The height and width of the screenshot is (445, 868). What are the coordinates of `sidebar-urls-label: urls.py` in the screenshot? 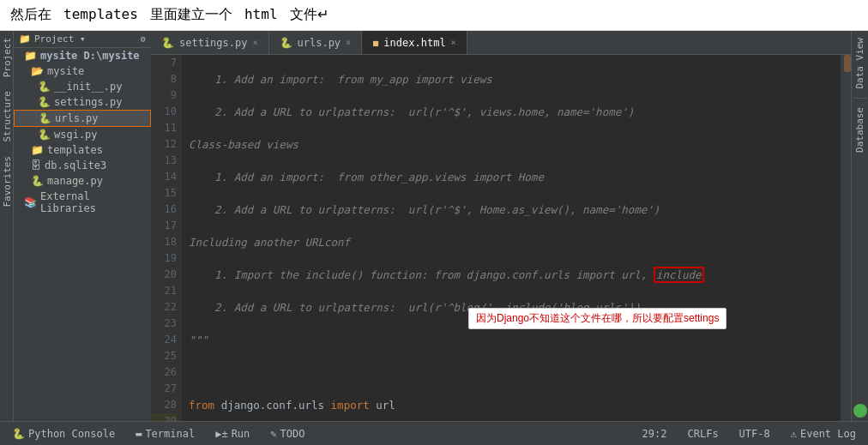 It's located at (77, 118).